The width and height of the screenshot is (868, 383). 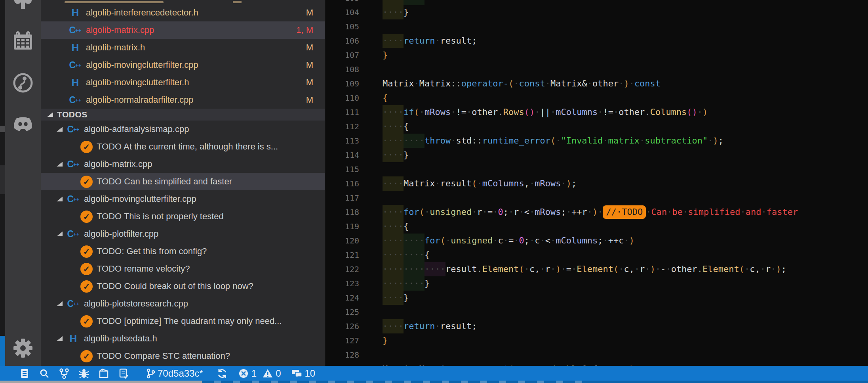 What do you see at coordinates (597, 255) in the screenshot?
I see `code-line: 121········{` at bounding box center [597, 255].